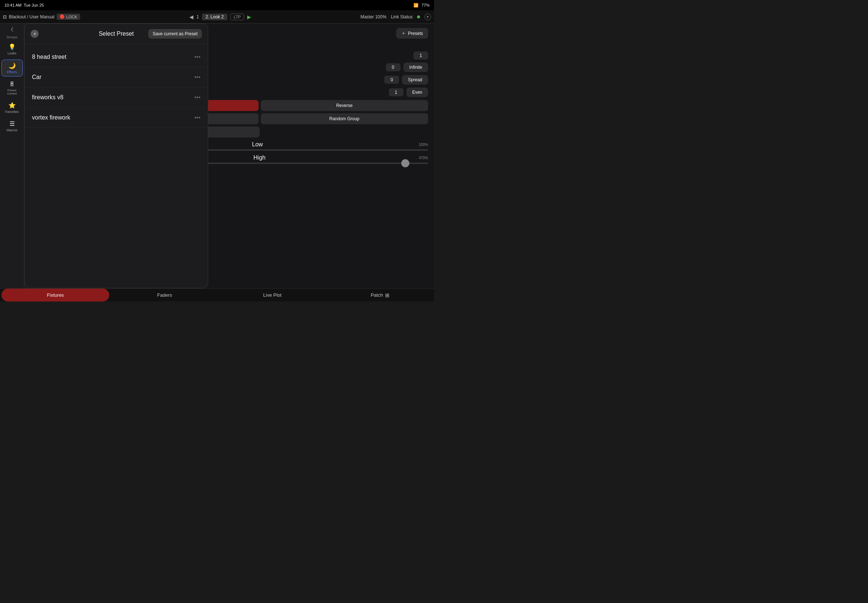  Describe the element at coordinates (396, 92) in the screenshot. I see `trail-value: 1` at that location.